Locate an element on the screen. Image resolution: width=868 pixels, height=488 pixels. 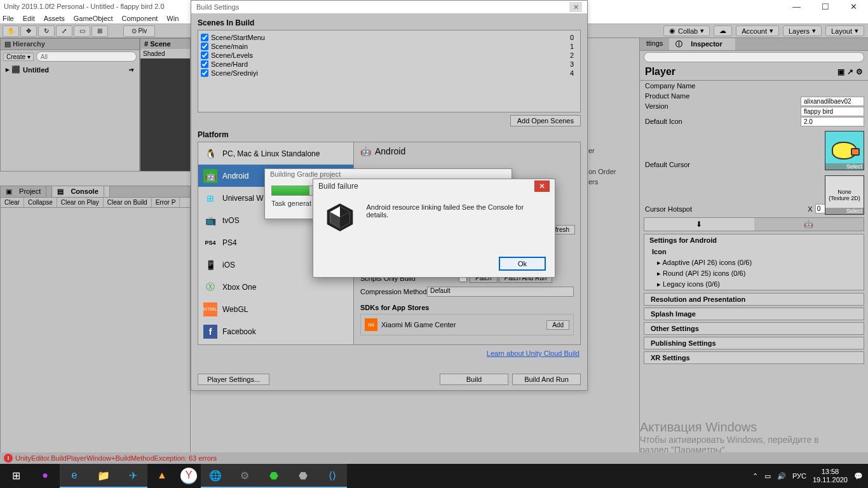
default-icon-preview: Select is located at coordinates (844, 151).